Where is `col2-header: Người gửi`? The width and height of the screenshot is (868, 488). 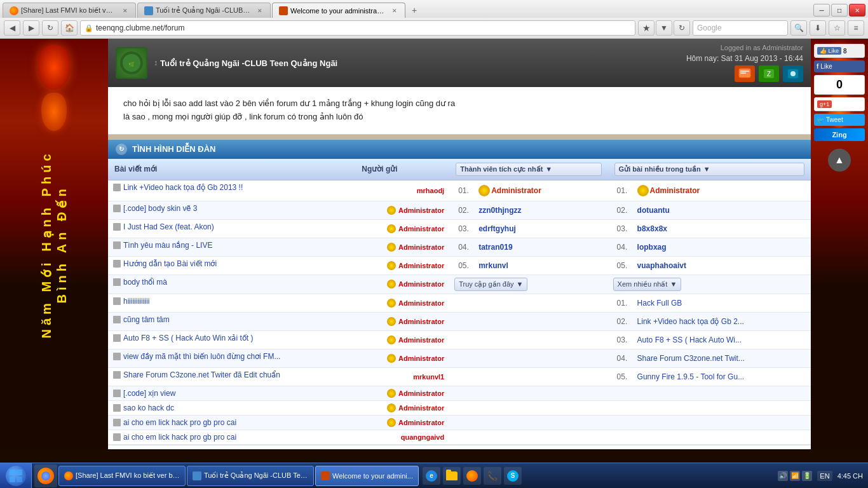 col2-header: Người gửi is located at coordinates (402, 170).